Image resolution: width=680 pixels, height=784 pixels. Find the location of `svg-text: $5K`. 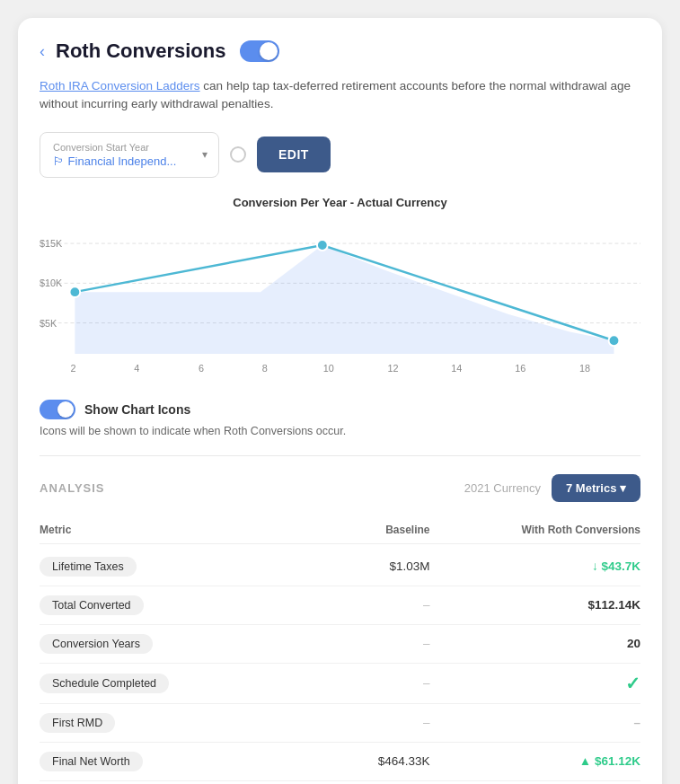

svg-text: $5K is located at coordinates (49, 322).